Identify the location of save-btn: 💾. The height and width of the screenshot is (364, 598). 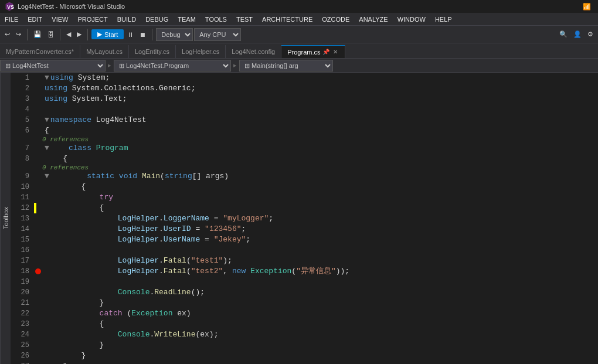
(38, 34).